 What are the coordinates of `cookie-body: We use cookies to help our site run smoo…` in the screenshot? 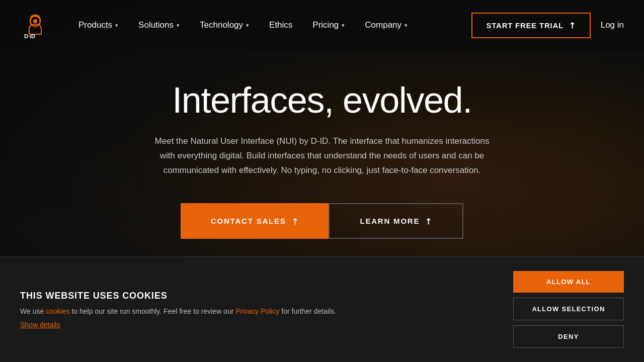 It's located at (178, 312).